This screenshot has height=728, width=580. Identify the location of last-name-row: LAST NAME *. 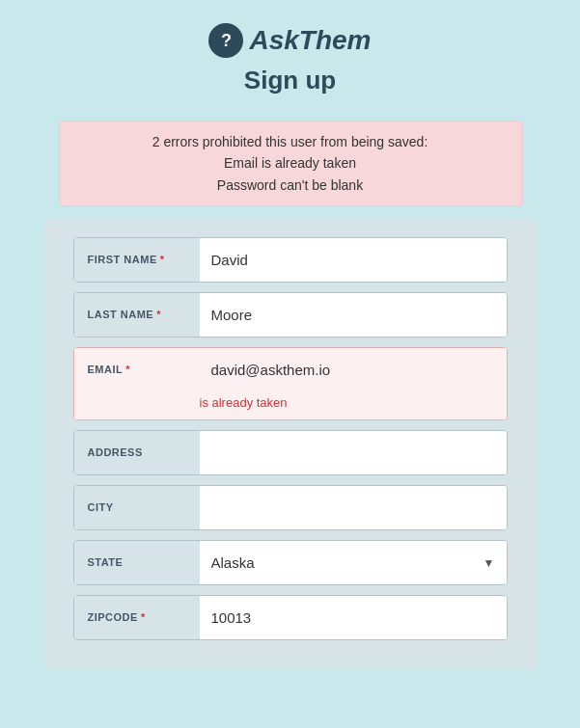
(290, 314).